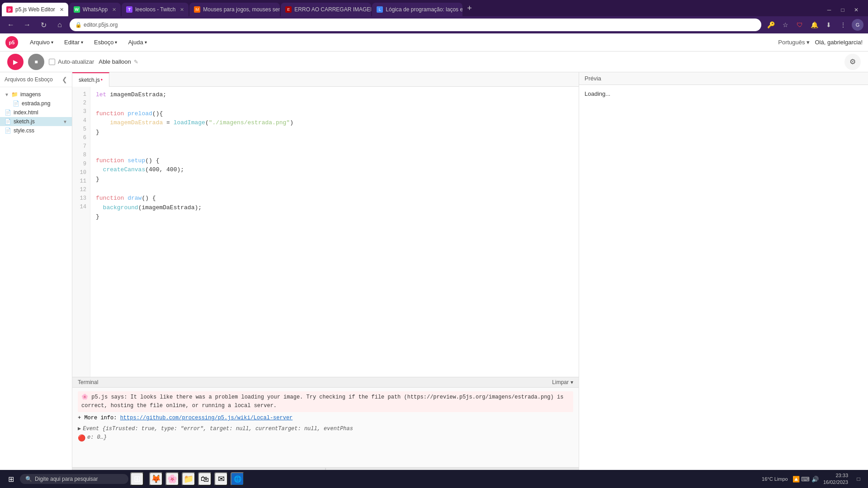 The width and height of the screenshot is (868, 488). What do you see at coordinates (859, 479) in the screenshot?
I see `show-desktop-button: □` at bounding box center [859, 479].